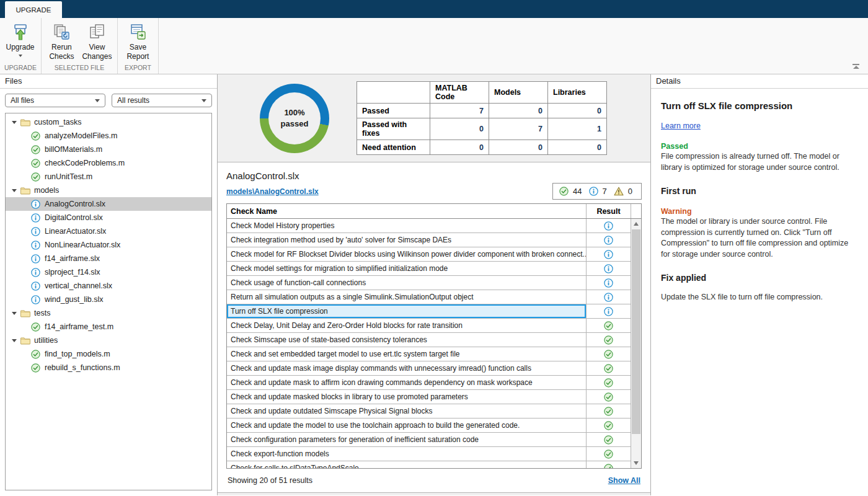  What do you see at coordinates (434, 211) in the screenshot?
I see `check-table-header: Check Name Result` at bounding box center [434, 211].